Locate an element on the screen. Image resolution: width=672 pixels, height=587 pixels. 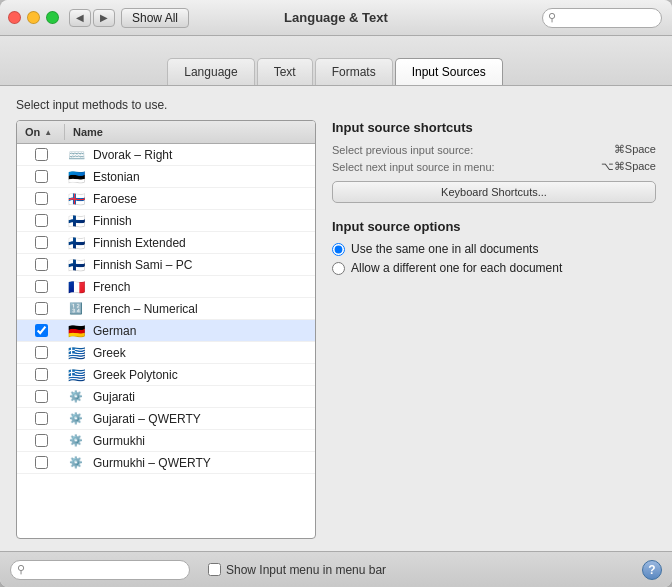
flag-gujarati-qwerty: ⚙️ is located at coordinates (76, 418).